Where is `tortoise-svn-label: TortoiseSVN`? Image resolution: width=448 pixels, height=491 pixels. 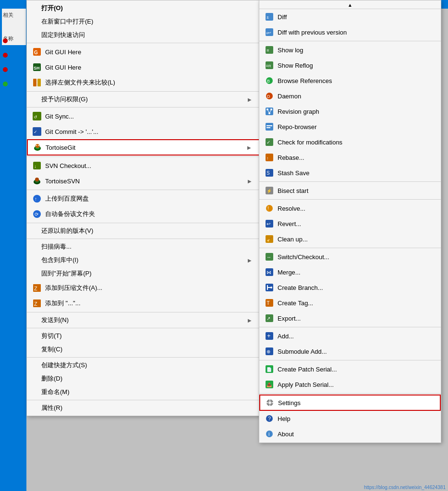
tortoise-svn-label: TortoiseSVN is located at coordinates (146, 181).